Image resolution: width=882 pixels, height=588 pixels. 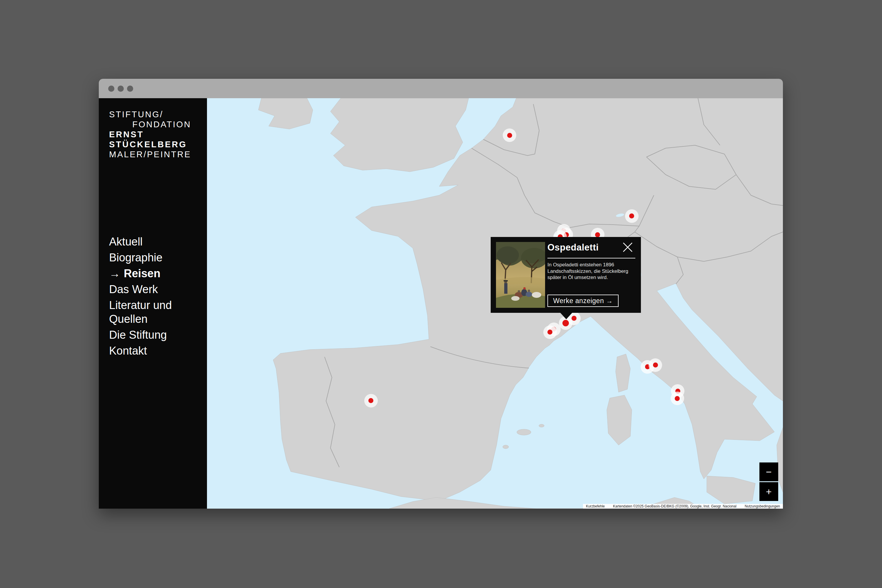 I want to click on close-icon, so click(x=628, y=247).